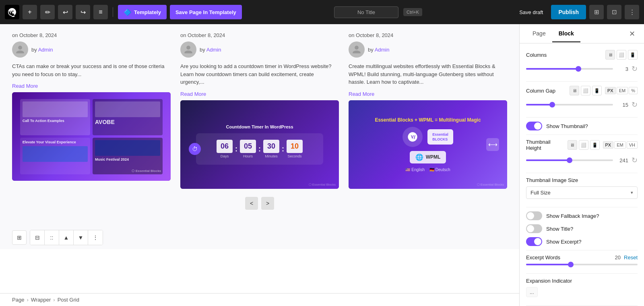 The width and height of the screenshot is (644, 306). I want to click on publish-button: Publish, so click(568, 12).